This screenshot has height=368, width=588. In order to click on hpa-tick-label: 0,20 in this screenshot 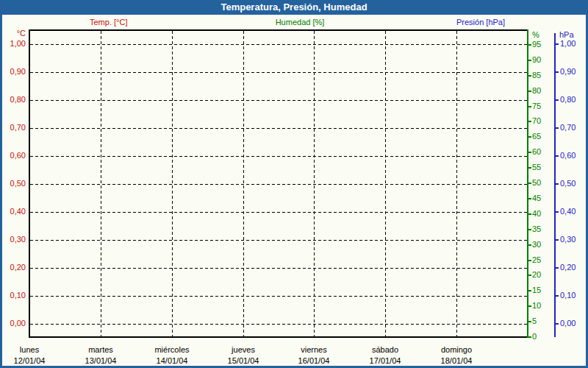, I will do `click(567, 268)`.